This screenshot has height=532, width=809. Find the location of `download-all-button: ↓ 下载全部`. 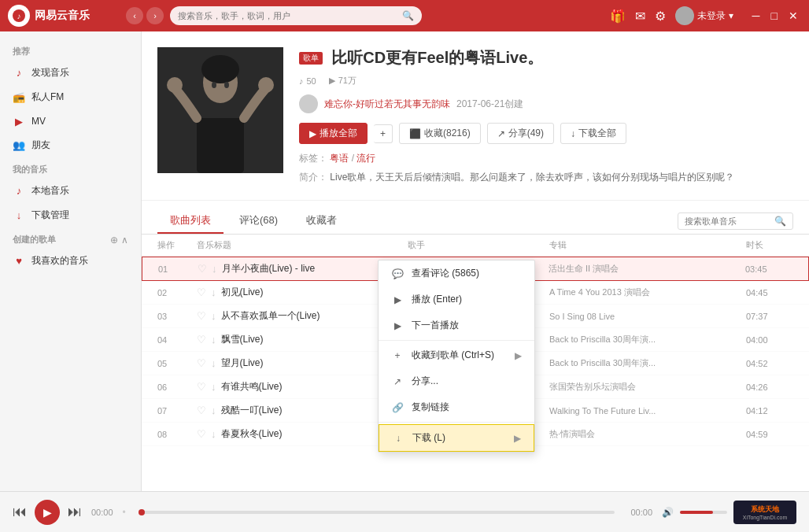

download-all-button: ↓ 下载全部 is located at coordinates (593, 134).